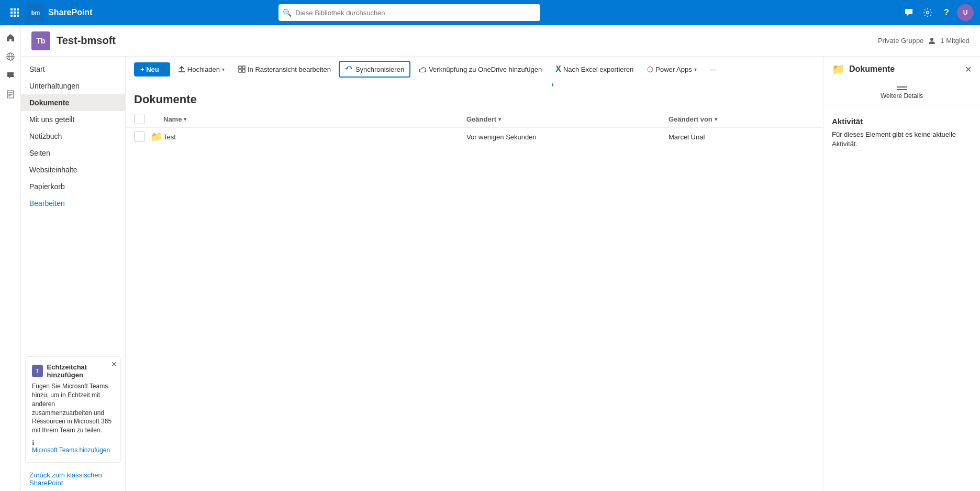 The height and width of the screenshot is (491, 980). Describe the element at coordinates (38, 371) in the screenshot. I see `teams-icon: T` at that location.